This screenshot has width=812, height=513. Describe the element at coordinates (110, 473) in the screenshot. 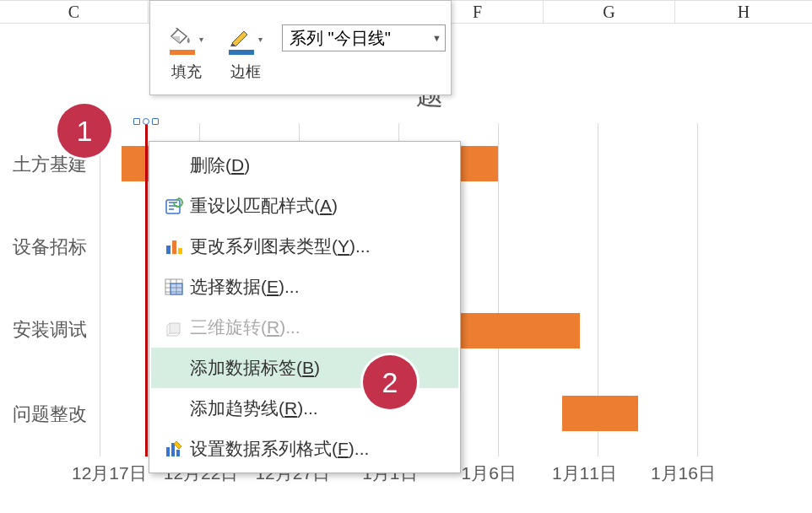

I see `x-label-0: 12月17日` at that location.